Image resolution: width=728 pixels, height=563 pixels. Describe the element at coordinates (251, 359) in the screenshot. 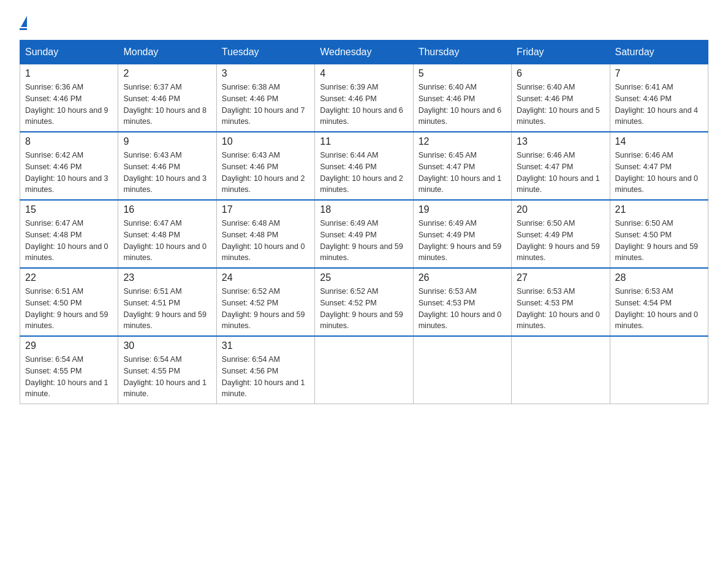

I see `sunrise-label: Sunrise: 6:54 AM` at that location.